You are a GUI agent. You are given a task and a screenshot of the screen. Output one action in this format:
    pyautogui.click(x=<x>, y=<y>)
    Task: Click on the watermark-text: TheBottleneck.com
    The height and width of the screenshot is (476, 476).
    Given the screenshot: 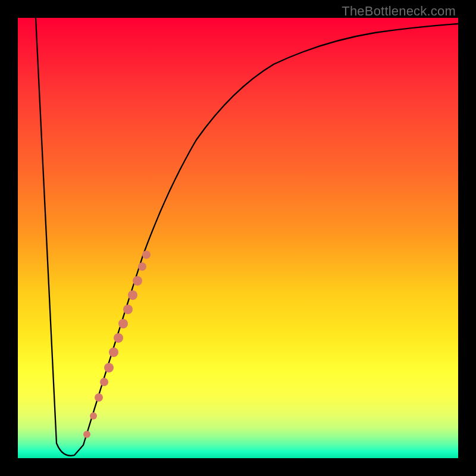 What is the action you would take?
    pyautogui.click(x=399, y=11)
    